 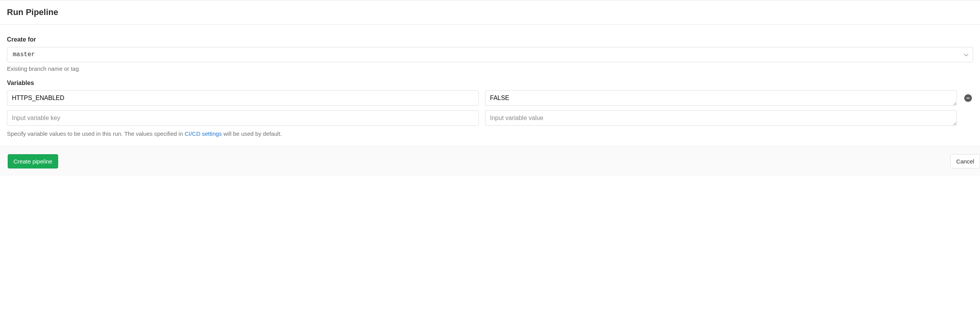 I want to click on branch-label: Create for, so click(x=490, y=40).